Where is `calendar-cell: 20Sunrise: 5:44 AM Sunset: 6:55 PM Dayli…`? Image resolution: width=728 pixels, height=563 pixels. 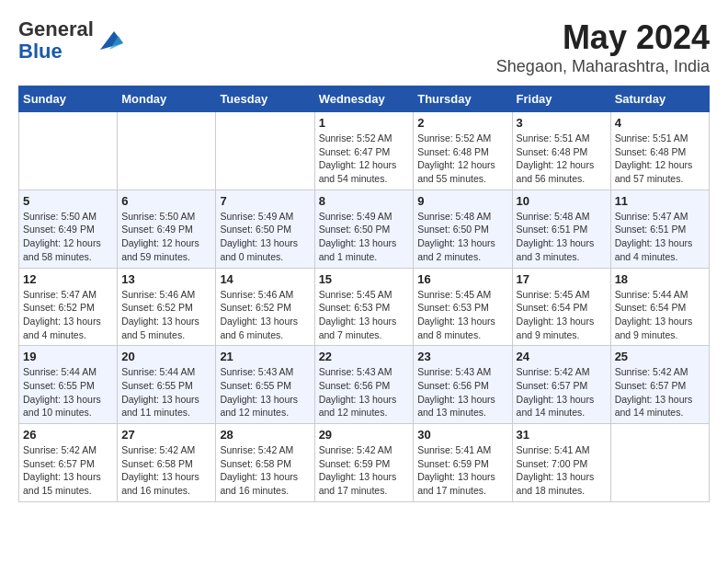
calendar-cell: 20Sunrise: 5:44 AM Sunset: 6:55 PM Dayli… is located at coordinates (167, 385).